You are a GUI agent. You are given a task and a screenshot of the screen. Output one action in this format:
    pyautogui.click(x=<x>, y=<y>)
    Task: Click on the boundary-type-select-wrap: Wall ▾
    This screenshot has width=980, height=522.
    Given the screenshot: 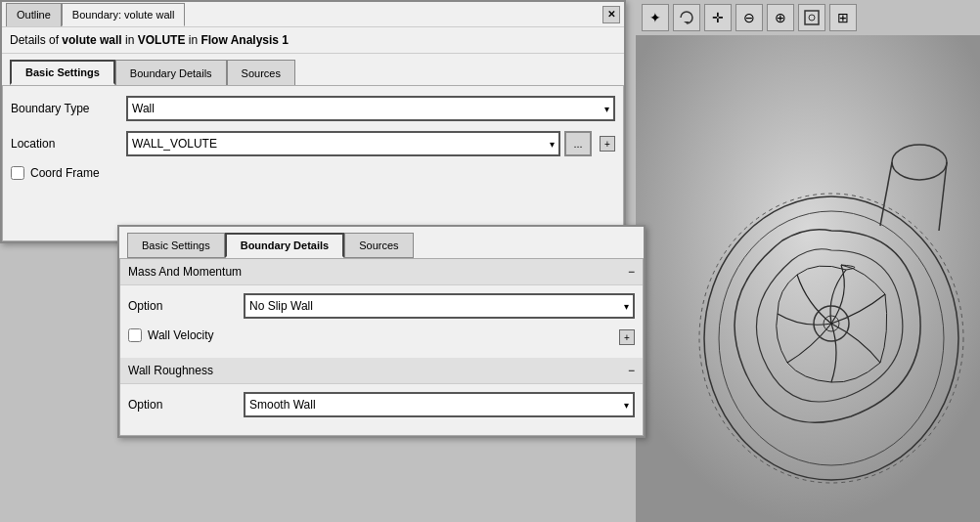 What is the action you would take?
    pyautogui.click(x=371, y=109)
    